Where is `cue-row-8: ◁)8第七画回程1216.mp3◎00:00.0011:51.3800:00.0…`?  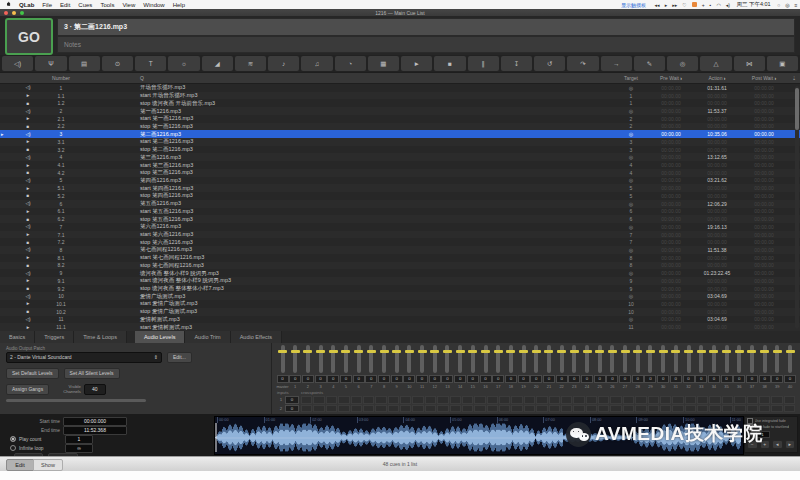 cue-row-8: ◁)8第七画回程1216.mp3◎00:00.0011:51.3800:00.0… is located at coordinates (400, 250).